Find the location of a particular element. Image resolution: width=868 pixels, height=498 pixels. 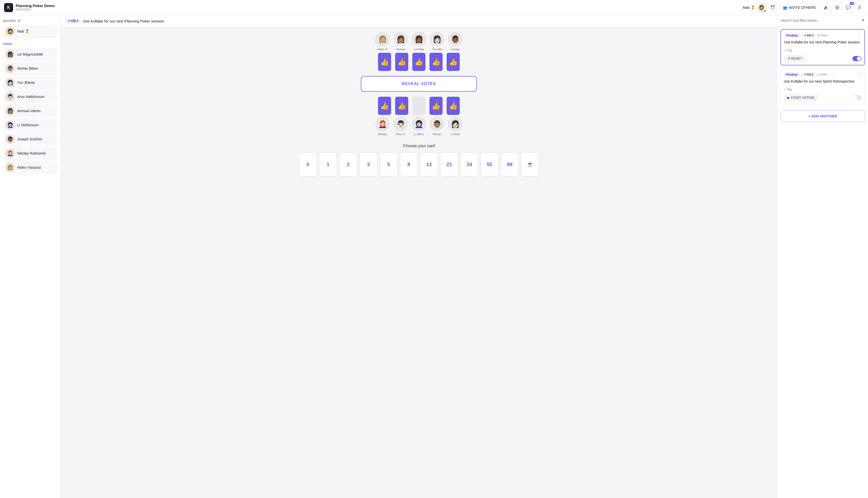

player-face: 👩🏻‍🦱 is located at coordinates (419, 124).